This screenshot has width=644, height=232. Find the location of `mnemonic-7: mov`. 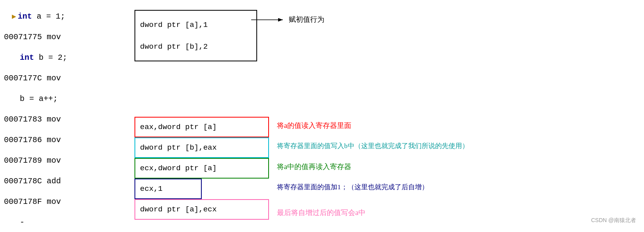

mnemonic-7: mov is located at coordinates (54, 202).